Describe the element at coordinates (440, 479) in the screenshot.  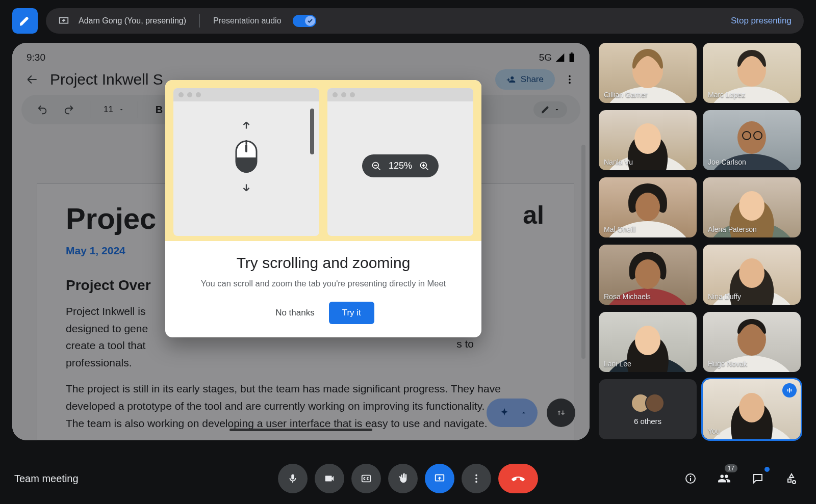
I see `present-screen-button` at that location.